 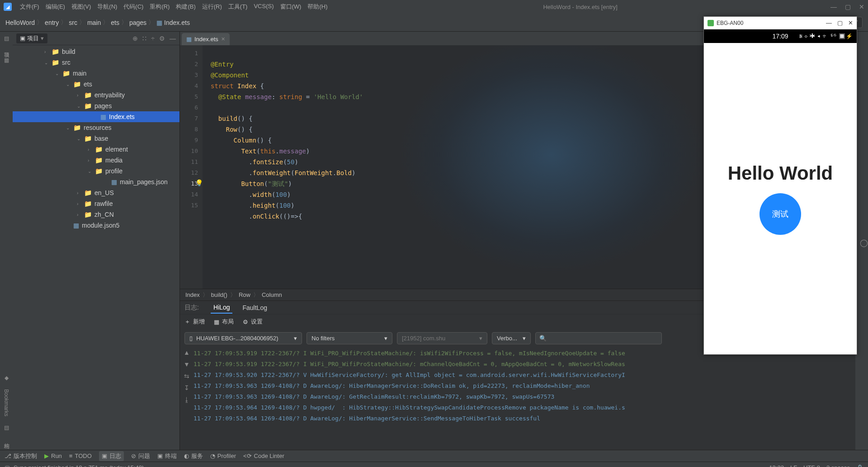 I want to click on tree-node: ▦Index.ets, so click(x=96, y=117).